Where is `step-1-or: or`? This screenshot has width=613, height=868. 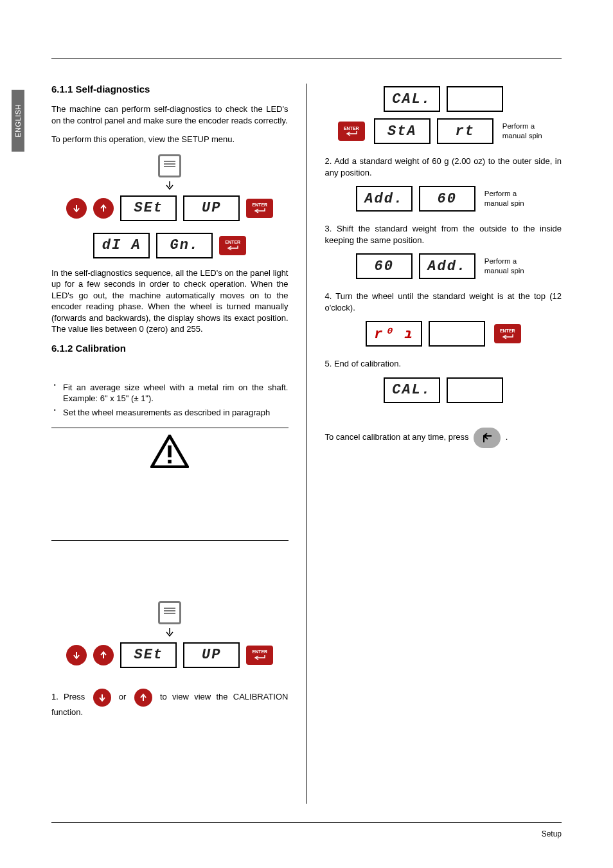 step-1-or: or is located at coordinates (123, 697).